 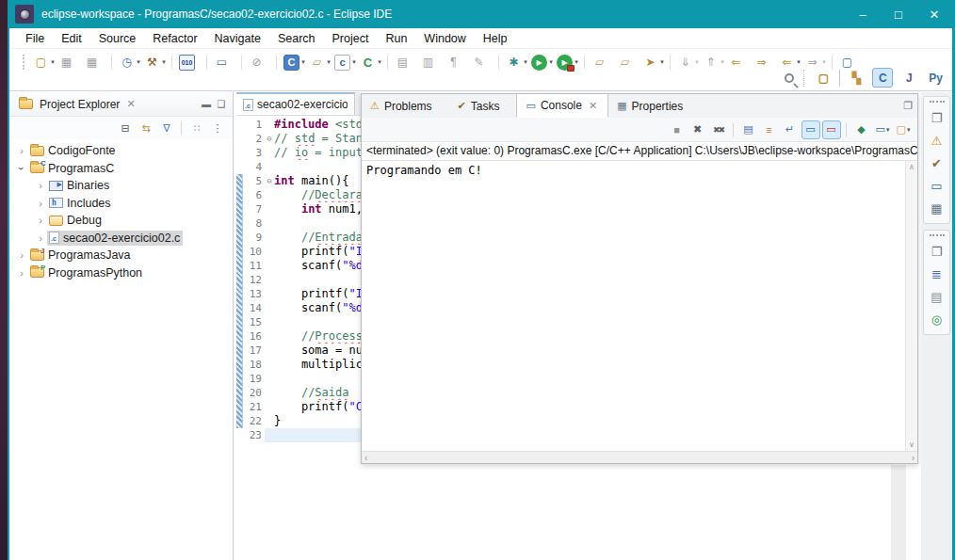 What do you see at coordinates (350, 39) in the screenshot?
I see `menu-project: Project` at bounding box center [350, 39].